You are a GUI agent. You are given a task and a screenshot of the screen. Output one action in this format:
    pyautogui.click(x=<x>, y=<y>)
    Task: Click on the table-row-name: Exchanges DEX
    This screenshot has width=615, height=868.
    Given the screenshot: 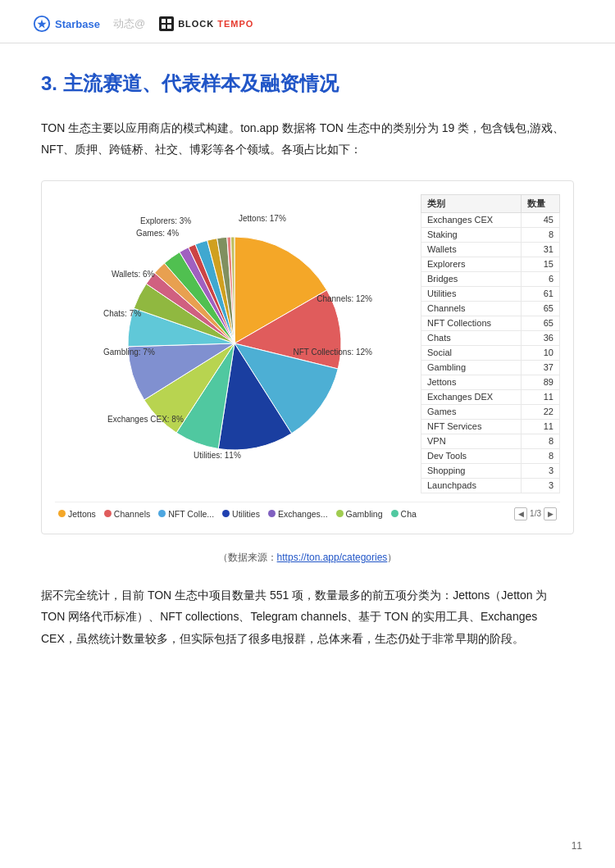 What is the action you would take?
    pyautogui.click(x=472, y=397)
    